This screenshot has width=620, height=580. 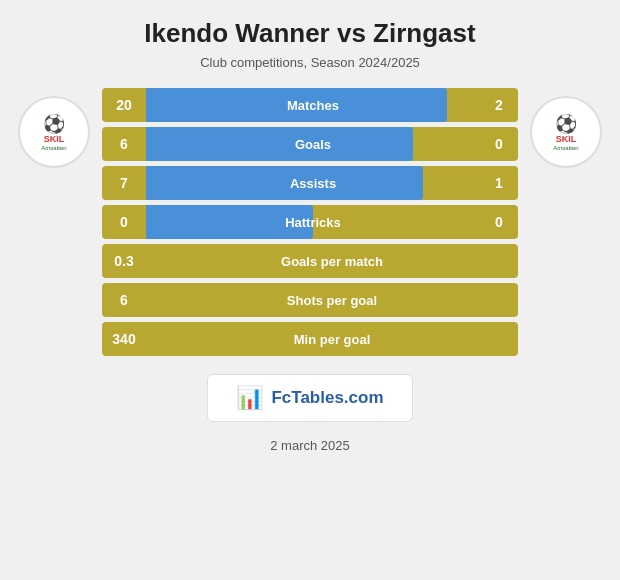 I want to click on goals-per-match-val: 0.3, so click(x=124, y=261).